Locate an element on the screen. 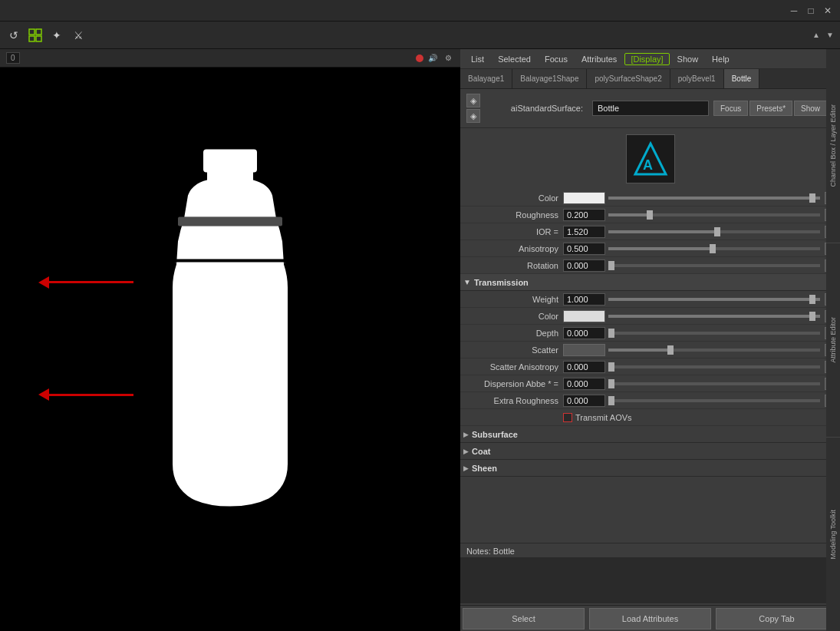 The height and width of the screenshot is (631, 840). viewport-header: 0 🔊 ⚙ is located at coordinates (230, 58).